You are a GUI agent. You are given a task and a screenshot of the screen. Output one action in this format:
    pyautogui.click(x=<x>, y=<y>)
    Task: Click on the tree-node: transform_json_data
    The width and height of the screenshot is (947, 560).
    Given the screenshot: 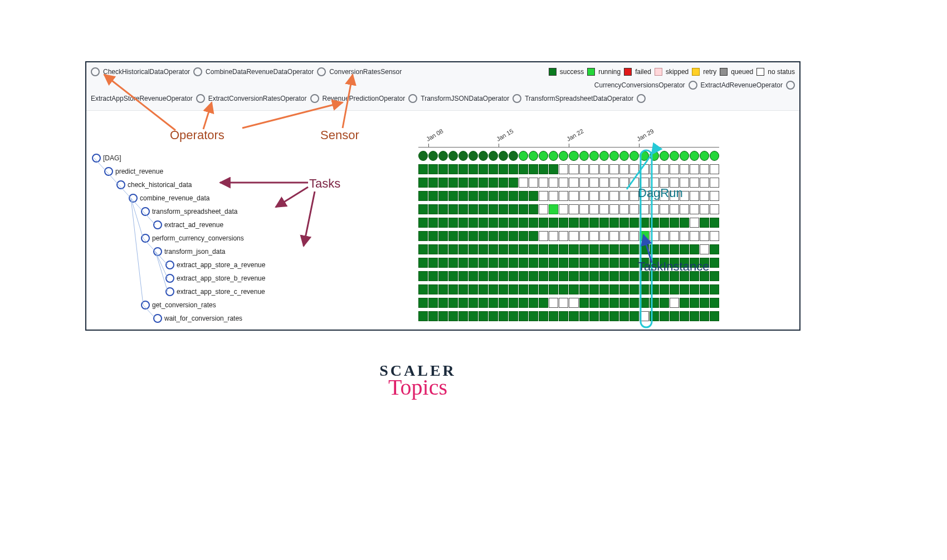 What is the action you would take?
    pyautogui.click(x=254, y=252)
    